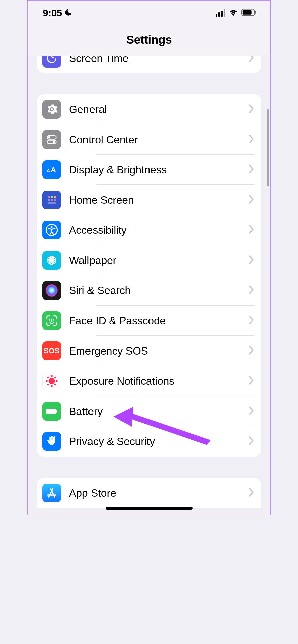 Image resolution: width=298 pixels, height=644 pixels. Describe the element at coordinates (268, 148) in the screenshot. I see `scroll-indicator` at that location.